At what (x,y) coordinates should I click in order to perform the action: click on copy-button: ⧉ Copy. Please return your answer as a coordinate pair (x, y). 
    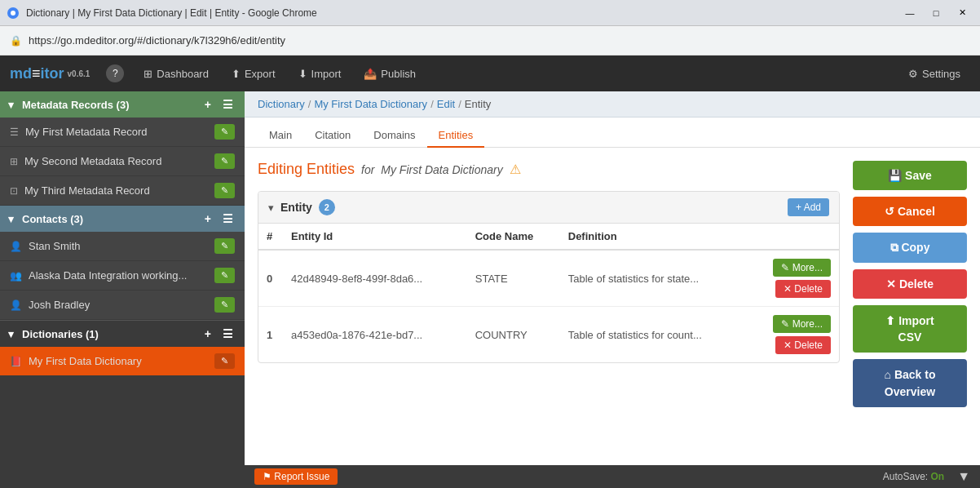
    Looking at the image, I should click on (910, 248).